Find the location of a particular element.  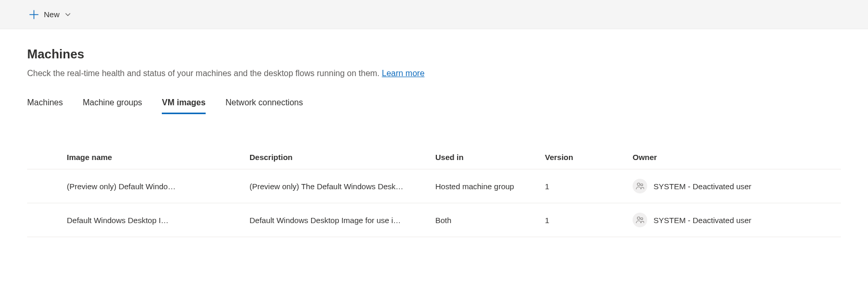

chevron-down-icon is located at coordinates (68, 15).